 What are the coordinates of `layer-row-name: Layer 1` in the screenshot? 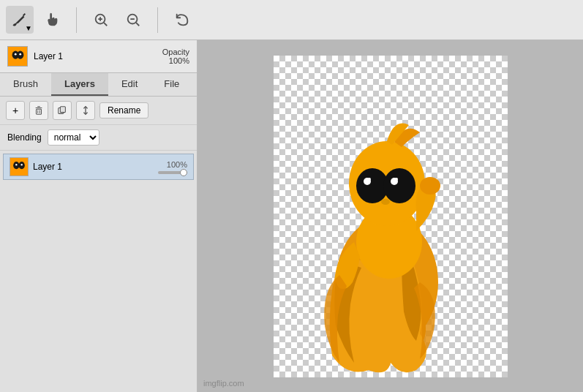 It's located at (94, 167).